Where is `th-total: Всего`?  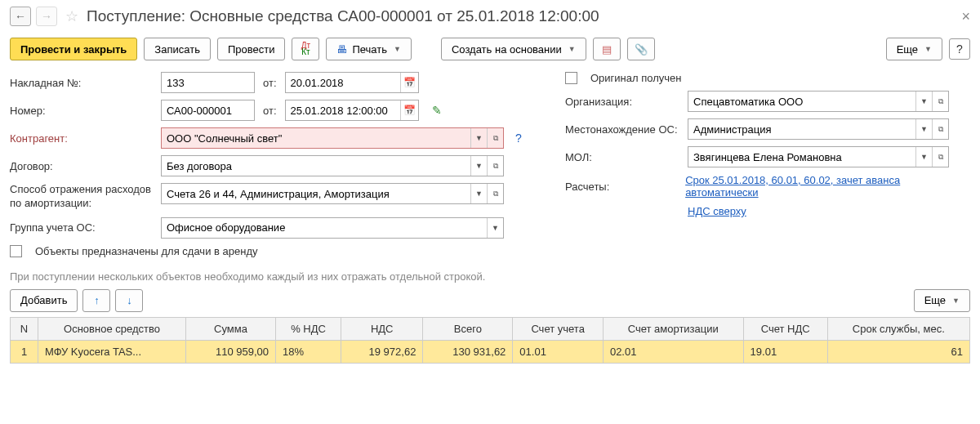
th-total: Всего is located at coordinates (468, 328).